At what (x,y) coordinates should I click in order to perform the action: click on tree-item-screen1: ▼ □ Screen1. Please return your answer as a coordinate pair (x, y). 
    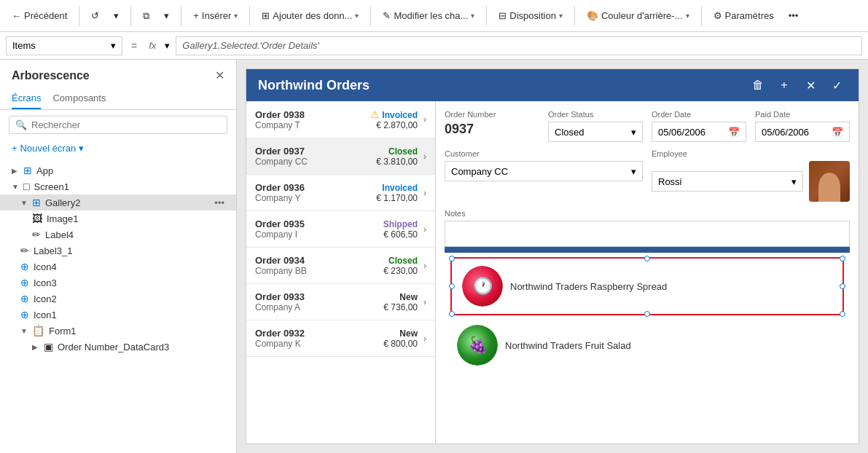
    Looking at the image, I should click on (118, 186).